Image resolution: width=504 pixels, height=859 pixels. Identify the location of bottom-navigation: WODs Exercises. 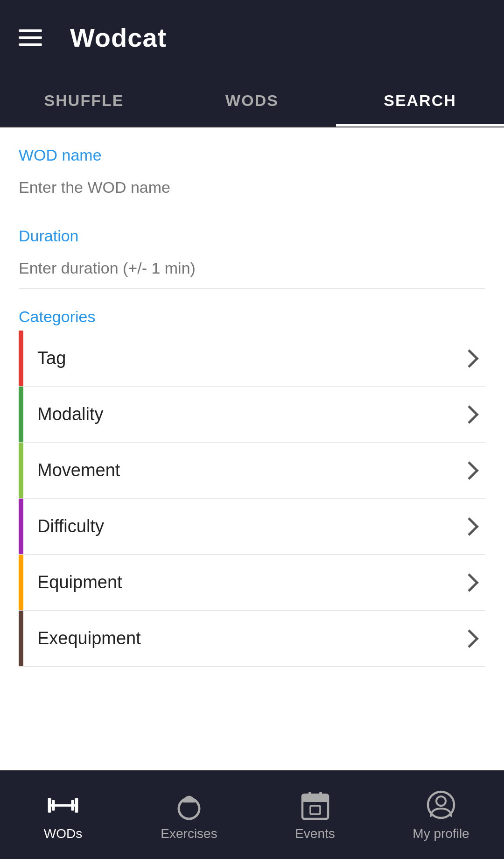
(252, 815).